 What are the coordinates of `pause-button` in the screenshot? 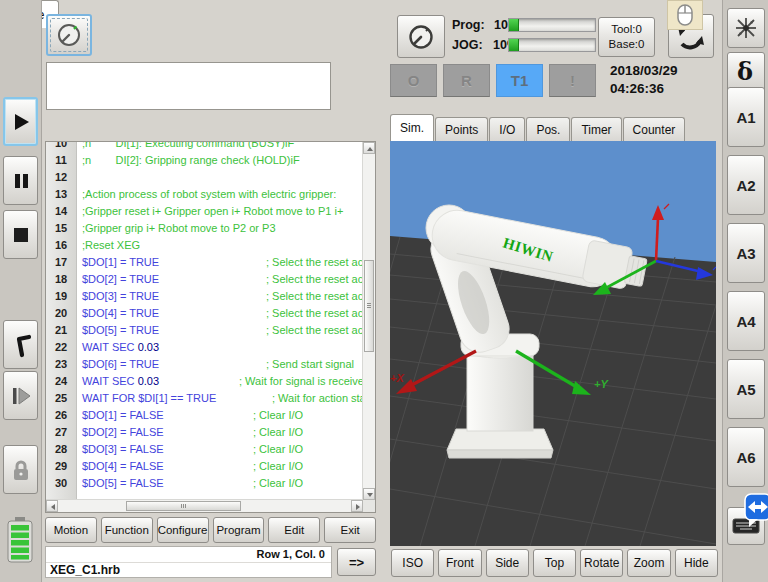 It's located at (20, 180).